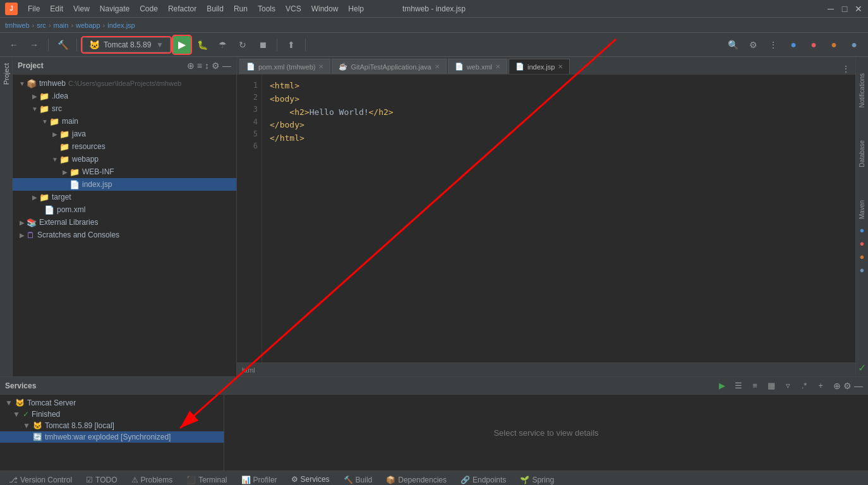 This screenshot has height=485, width=868. I want to click on tree-item-tmhweb: ▼ 📦 tmhweb C:\Users\gsuer\IdeaProjects\t…, so click(124, 83).